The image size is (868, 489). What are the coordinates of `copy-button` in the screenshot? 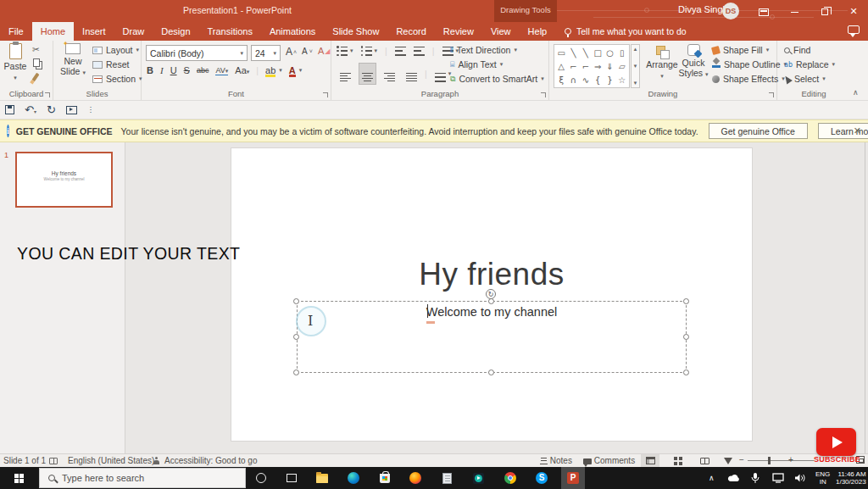 It's located at (36, 63).